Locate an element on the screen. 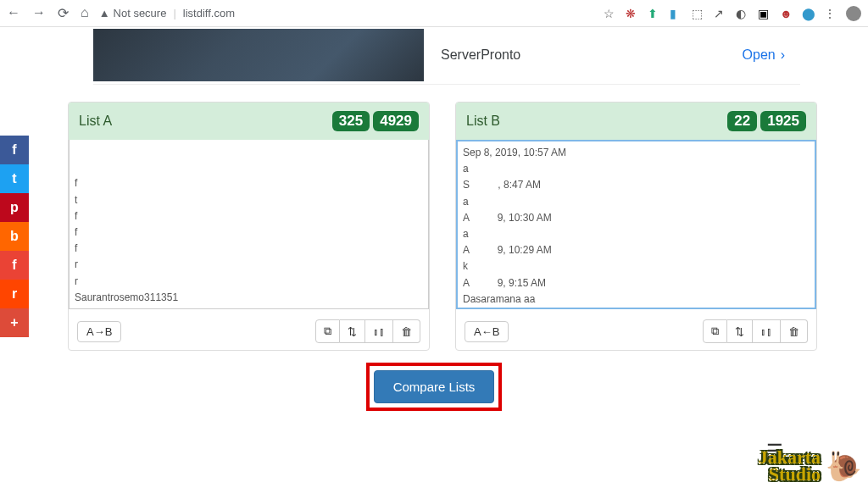 This screenshot has width=868, height=488. forward-button: → is located at coordinates (39, 14).